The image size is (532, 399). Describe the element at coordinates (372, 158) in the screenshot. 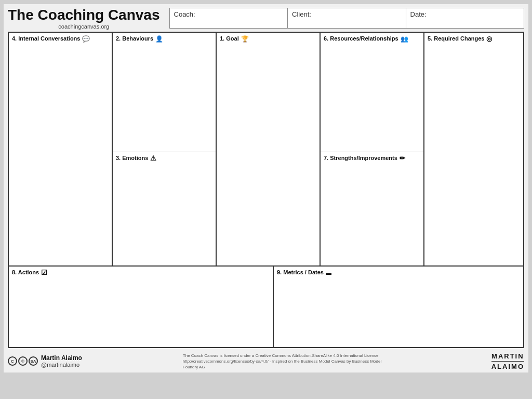

I see `strengths-header: 7. Strengths/Improvements` at that location.